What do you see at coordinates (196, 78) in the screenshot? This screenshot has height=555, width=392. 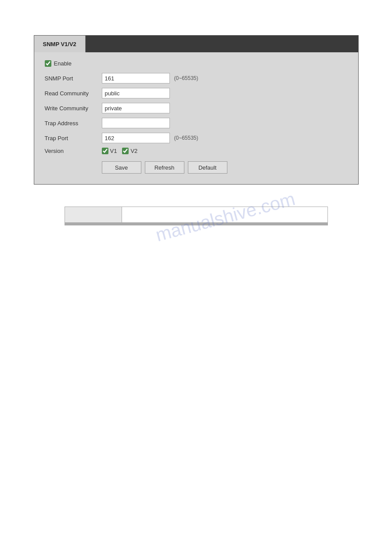 I see `snmp-port-row: SNMP Port (0~65535)` at bounding box center [196, 78].